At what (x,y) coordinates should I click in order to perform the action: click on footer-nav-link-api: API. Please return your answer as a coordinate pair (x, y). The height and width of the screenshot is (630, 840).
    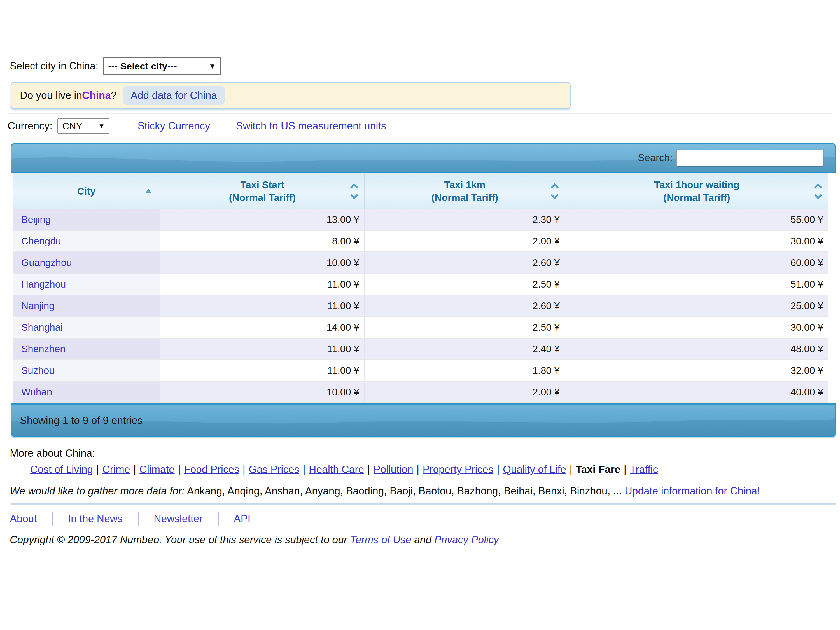
    Looking at the image, I should click on (242, 519).